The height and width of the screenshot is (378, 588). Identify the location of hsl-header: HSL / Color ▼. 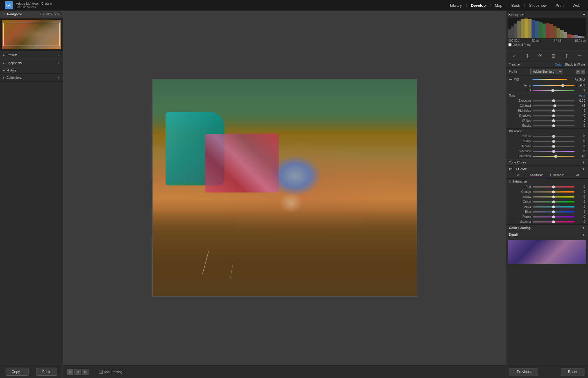
(547, 169).